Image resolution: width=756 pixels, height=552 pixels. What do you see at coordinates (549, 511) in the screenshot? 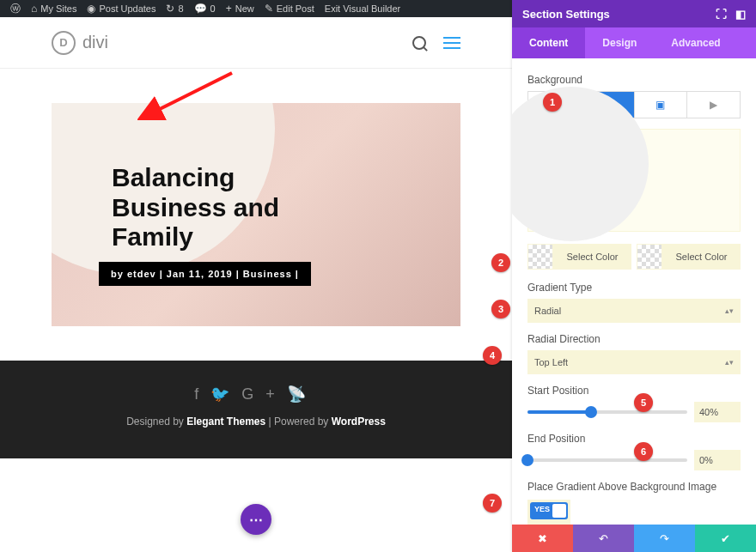
I see `place-gradient-above-toggle: YES` at bounding box center [549, 511].